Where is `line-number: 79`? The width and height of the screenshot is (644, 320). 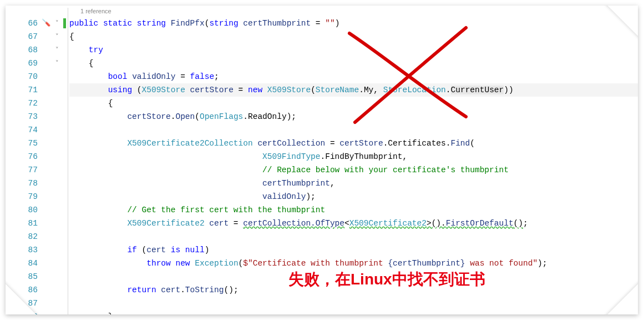
line-number: 79 is located at coordinates (22, 197).